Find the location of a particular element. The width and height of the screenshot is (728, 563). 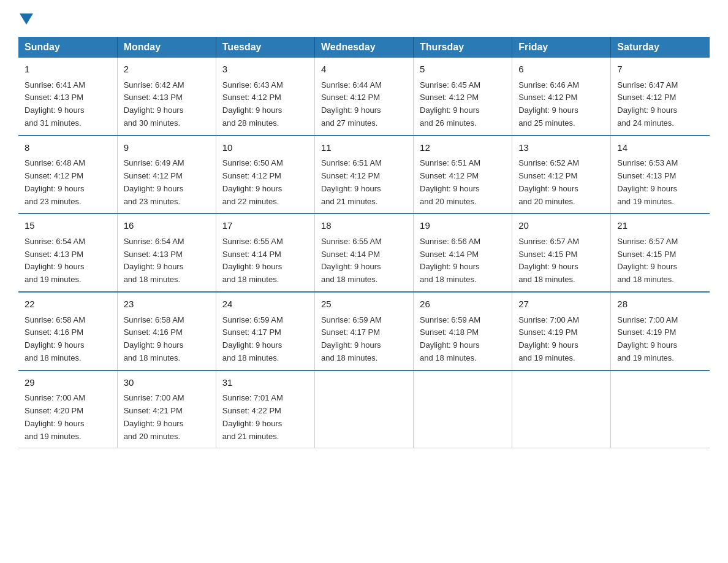

day-number: 4 is located at coordinates (364, 70).